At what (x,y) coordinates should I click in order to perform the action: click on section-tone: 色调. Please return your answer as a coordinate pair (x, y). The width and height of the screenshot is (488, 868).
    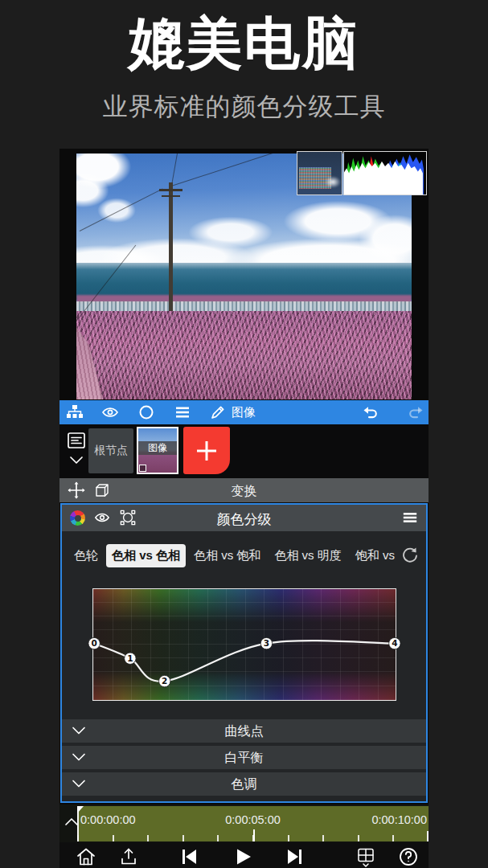
    Looking at the image, I should click on (244, 784).